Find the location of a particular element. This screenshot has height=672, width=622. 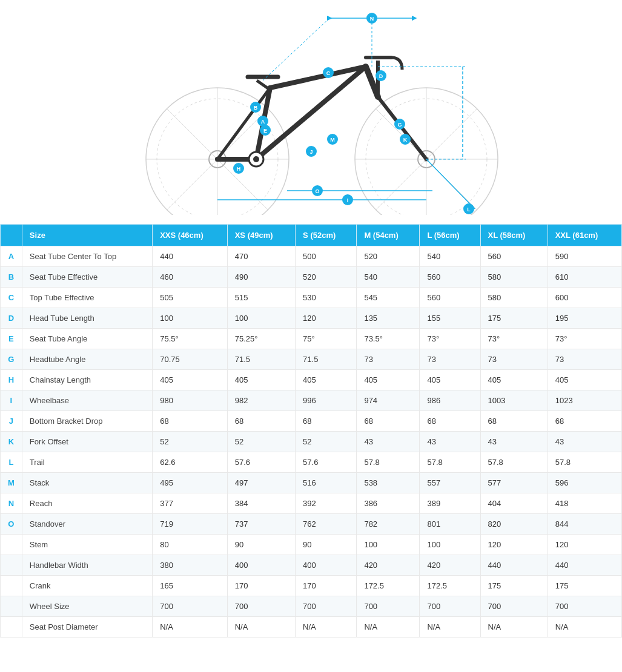

row-value: 540 is located at coordinates (388, 277).